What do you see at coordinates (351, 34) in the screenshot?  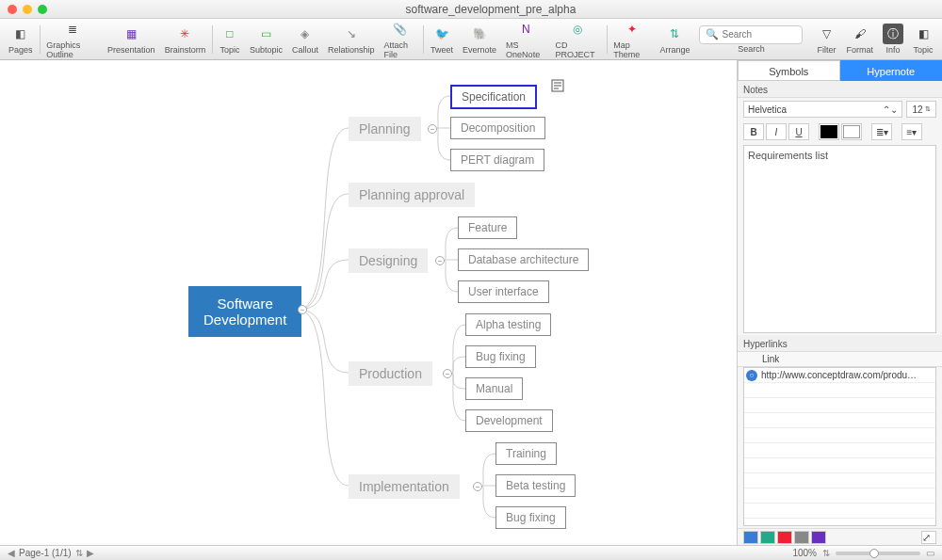 I see `relationship-icon: ↘` at bounding box center [351, 34].